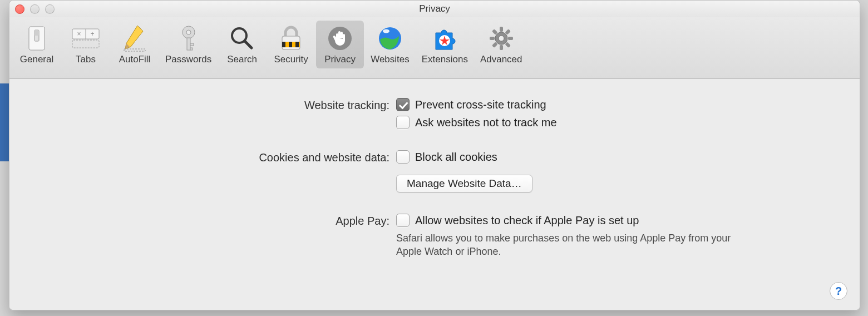 The width and height of the screenshot is (868, 316). Describe the element at coordinates (242, 45) in the screenshot. I see `tab-search: Search` at that location.